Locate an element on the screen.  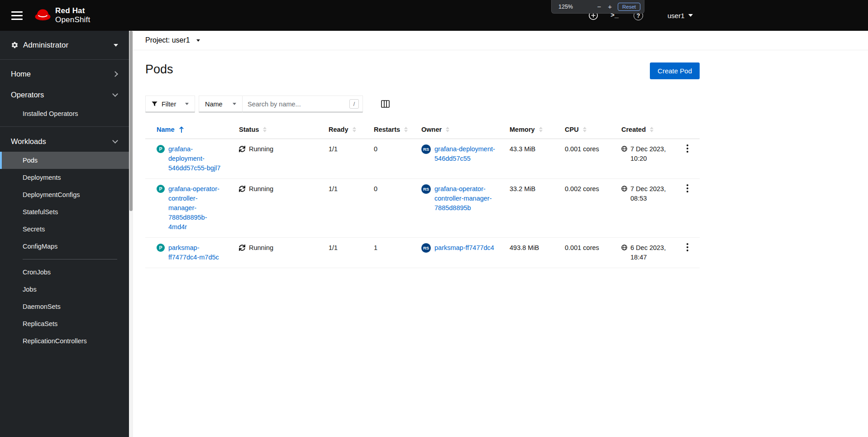
column-header-actions is located at coordinates (688, 130).